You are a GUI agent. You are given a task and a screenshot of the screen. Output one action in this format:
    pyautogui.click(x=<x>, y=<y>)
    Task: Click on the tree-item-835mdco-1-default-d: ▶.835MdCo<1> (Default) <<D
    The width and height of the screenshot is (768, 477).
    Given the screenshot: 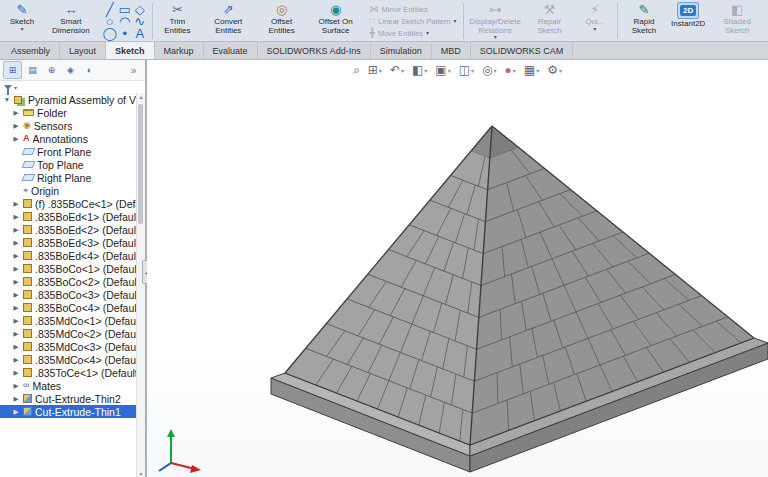 What is the action you would take?
    pyautogui.click(x=68, y=320)
    